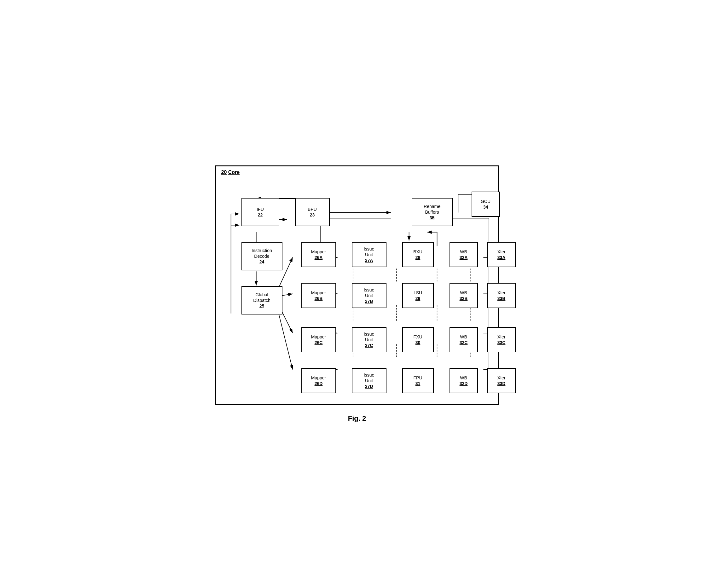  What do you see at coordinates (369, 293) in the screenshot?
I see `issue27b-label: IssueUnit` at bounding box center [369, 293].